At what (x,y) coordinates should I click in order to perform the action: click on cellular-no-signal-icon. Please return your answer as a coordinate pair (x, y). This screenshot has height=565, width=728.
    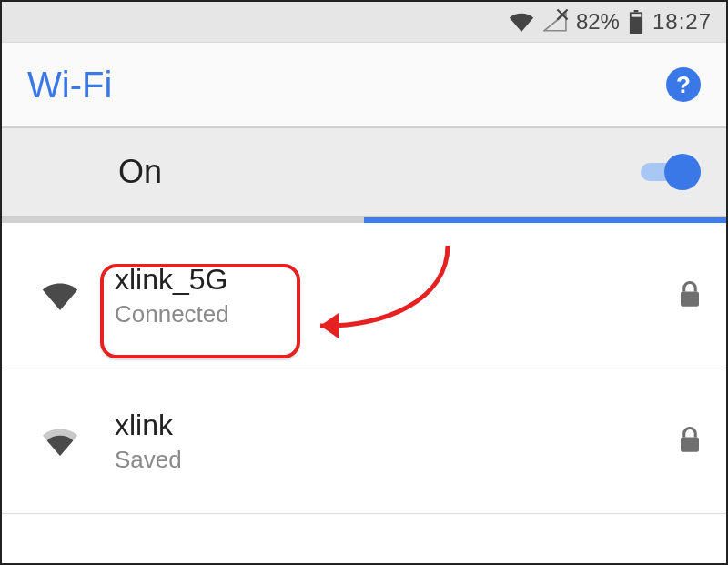
    Looking at the image, I should click on (555, 22).